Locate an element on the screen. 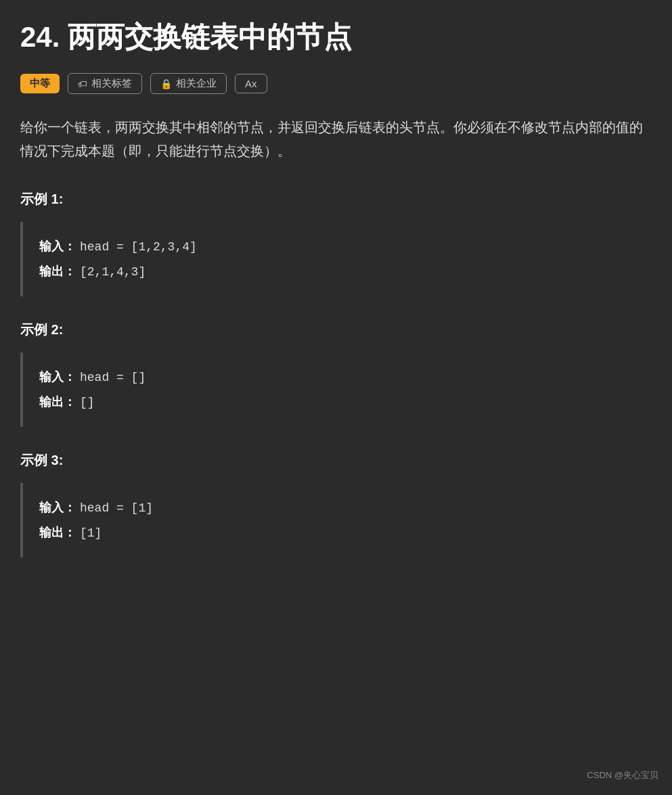 This screenshot has width=672, height=795. example-section-3: 示例 3: 输入： head = [1] 输出： [1] is located at coordinates (336, 505).